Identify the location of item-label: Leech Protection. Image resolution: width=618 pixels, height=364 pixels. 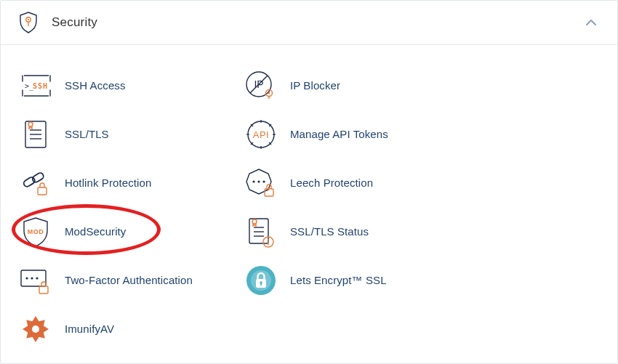
(332, 183).